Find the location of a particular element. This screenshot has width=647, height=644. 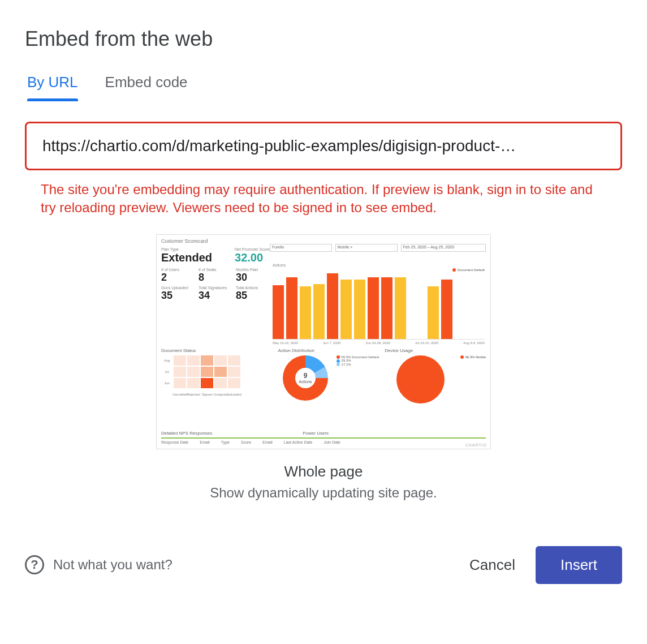

section-title: Power Users is located at coordinates (316, 433).